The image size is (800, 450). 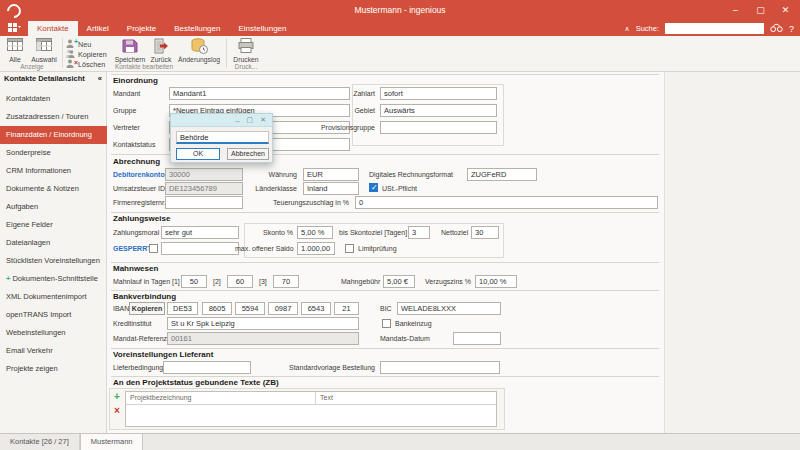 What do you see at coordinates (263, 324) in the screenshot?
I see `kreditinstitut-input` at bounding box center [263, 324].